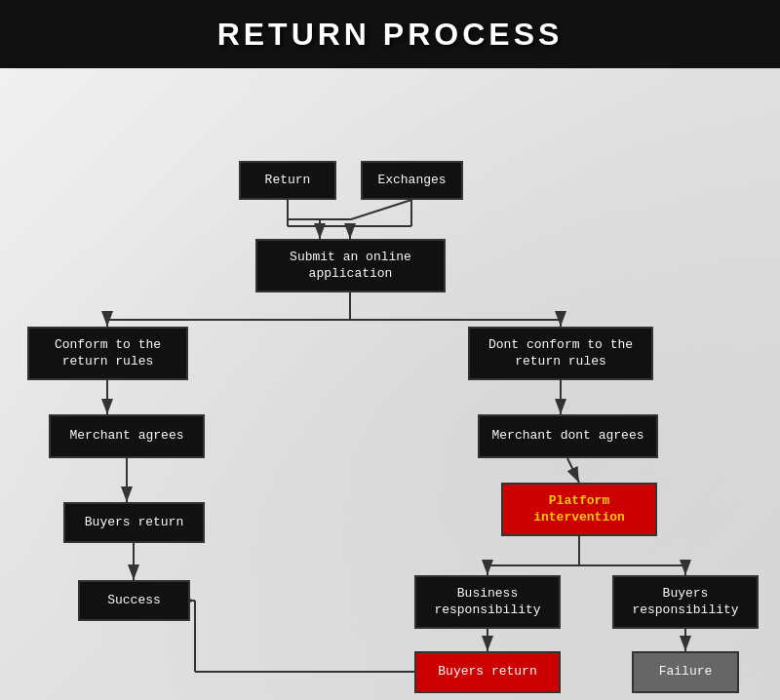 The image size is (780, 700). What do you see at coordinates (351, 265) in the screenshot?
I see `submit-node: Submit an onlineapplication` at bounding box center [351, 265].